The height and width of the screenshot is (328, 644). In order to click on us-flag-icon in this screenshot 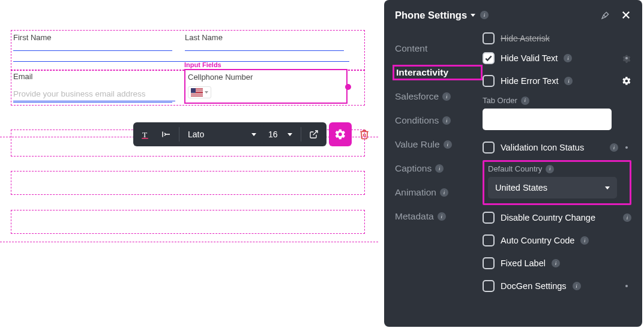, I will do `click(197, 92)`.